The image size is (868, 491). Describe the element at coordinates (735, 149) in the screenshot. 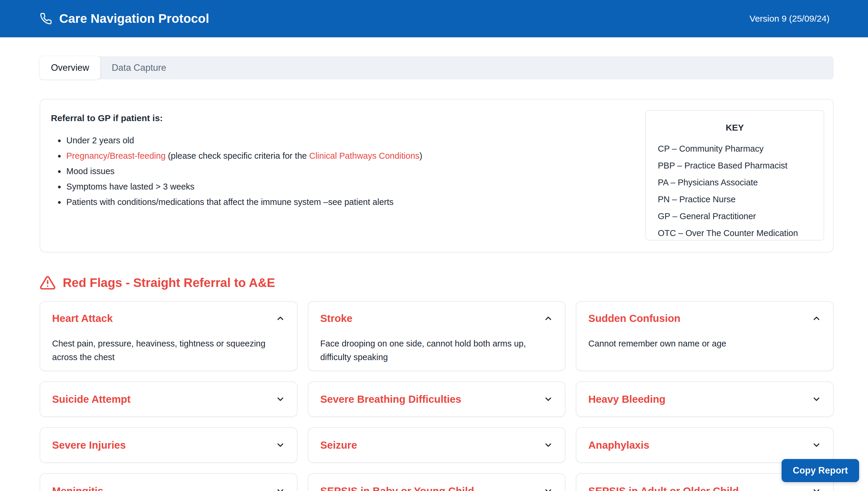

I see `key-item: CP – Community Pharmacy` at that location.